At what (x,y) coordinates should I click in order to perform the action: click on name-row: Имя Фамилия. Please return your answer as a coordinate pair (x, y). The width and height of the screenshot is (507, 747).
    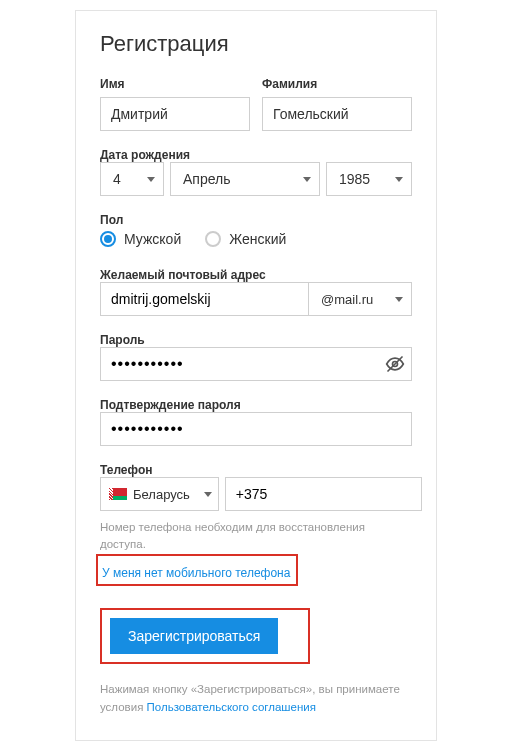
    Looking at the image, I should click on (256, 104).